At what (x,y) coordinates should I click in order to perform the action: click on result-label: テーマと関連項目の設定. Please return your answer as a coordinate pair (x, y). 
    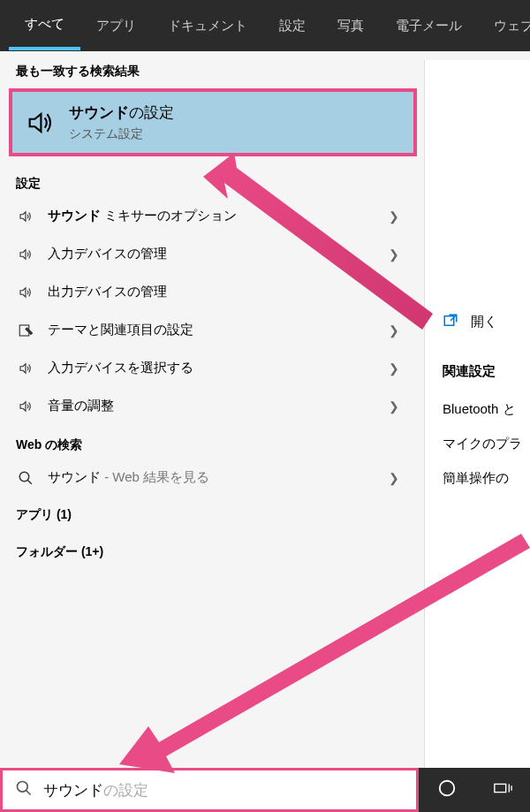
    Looking at the image, I should click on (212, 330).